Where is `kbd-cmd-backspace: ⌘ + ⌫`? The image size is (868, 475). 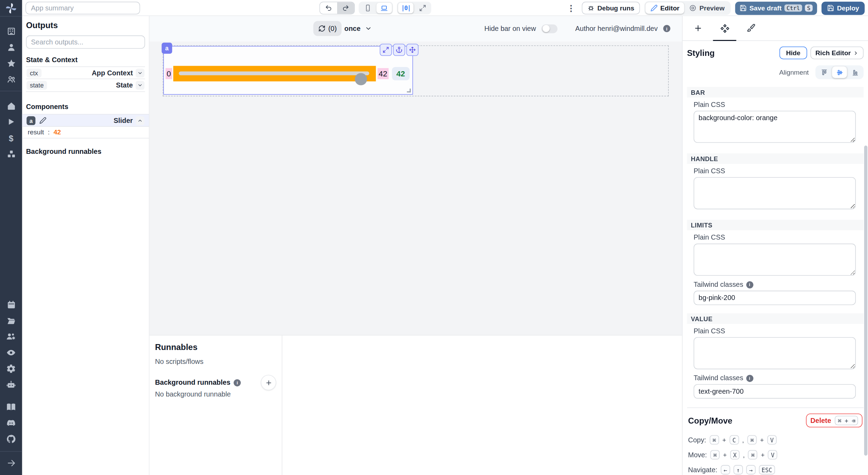
kbd-cmd-backspace: ⌘ + ⌫ is located at coordinates (846, 420).